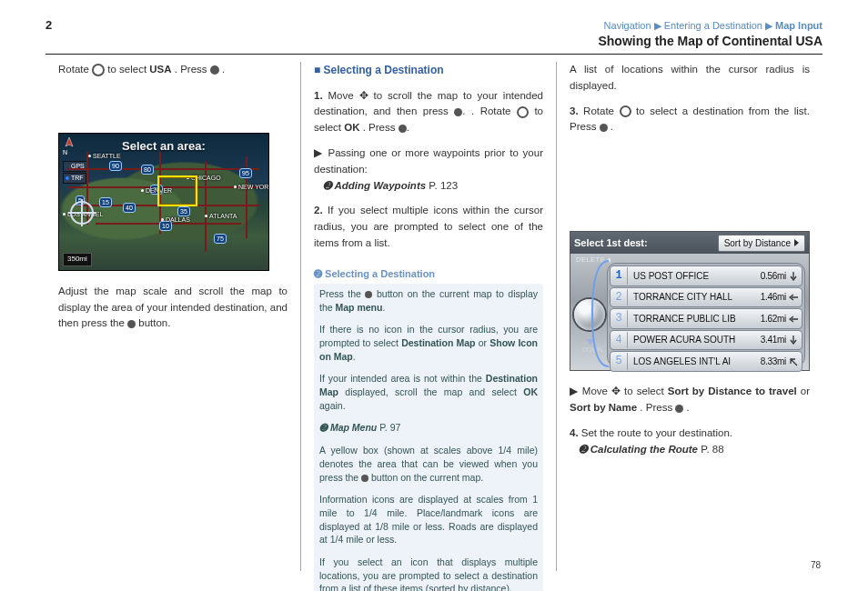 The width and height of the screenshot is (868, 591). I want to click on destination-name: TORRANCE CITY HALL, so click(695, 297).